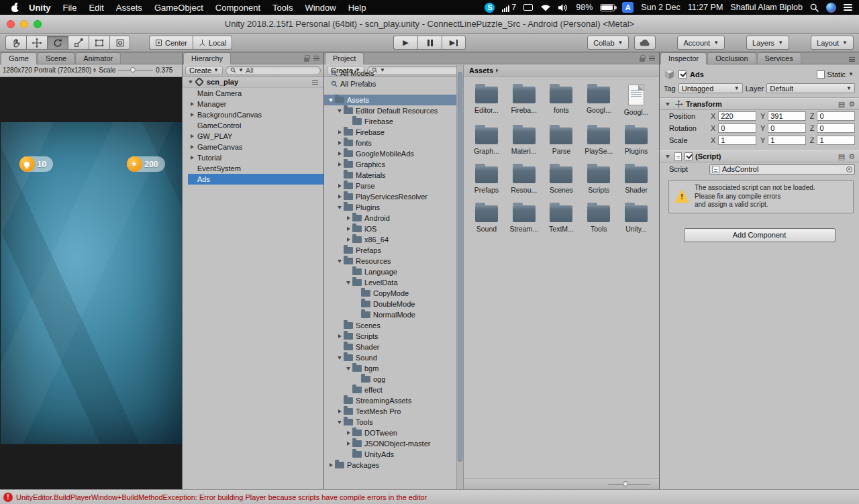 The height and width of the screenshot is (504, 859). I want to click on zoom-window-button, so click(38, 24).